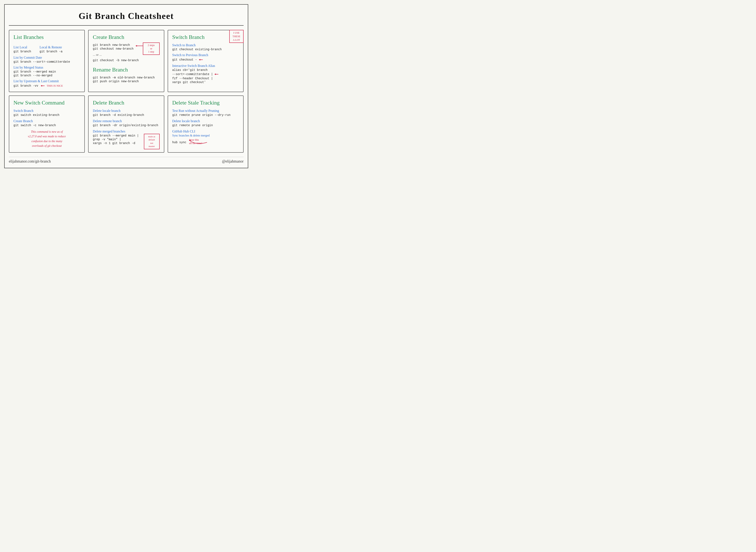  I want to click on alias-code-4: xargs git checkout', so click(206, 82).